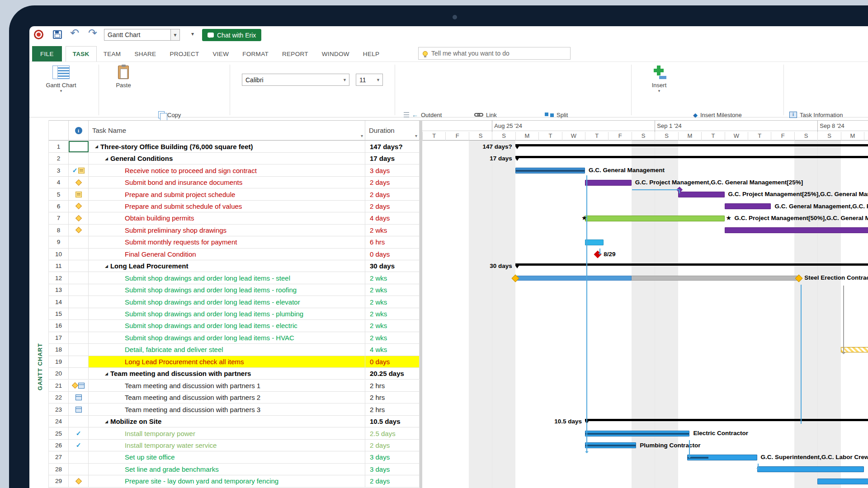  Describe the element at coordinates (392, 421) in the screenshot. I see `duration-cell: 10.5 days` at that location.